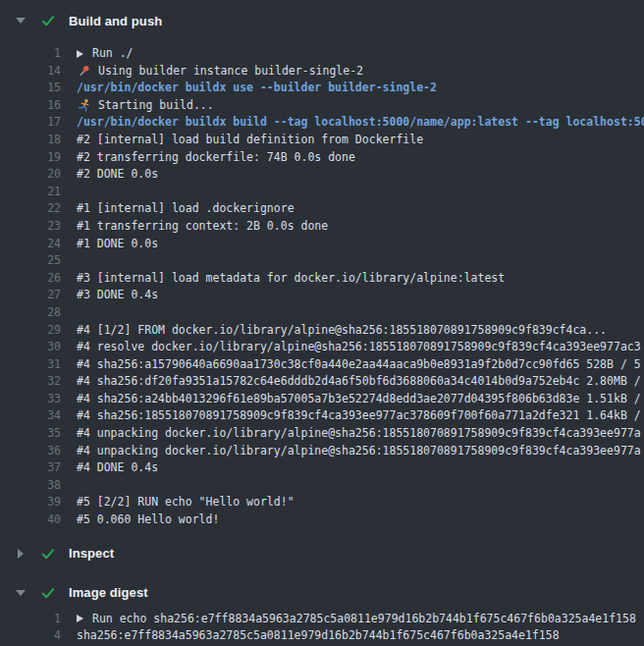 Image resolution: width=644 pixels, height=646 pixels. What do you see at coordinates (322, 628) in the screenshot?
I see `log-lines-image-digest: 1Run echo sha256:e7ff8834a5963a2785c5a08…` at bounding box center [322, 628].